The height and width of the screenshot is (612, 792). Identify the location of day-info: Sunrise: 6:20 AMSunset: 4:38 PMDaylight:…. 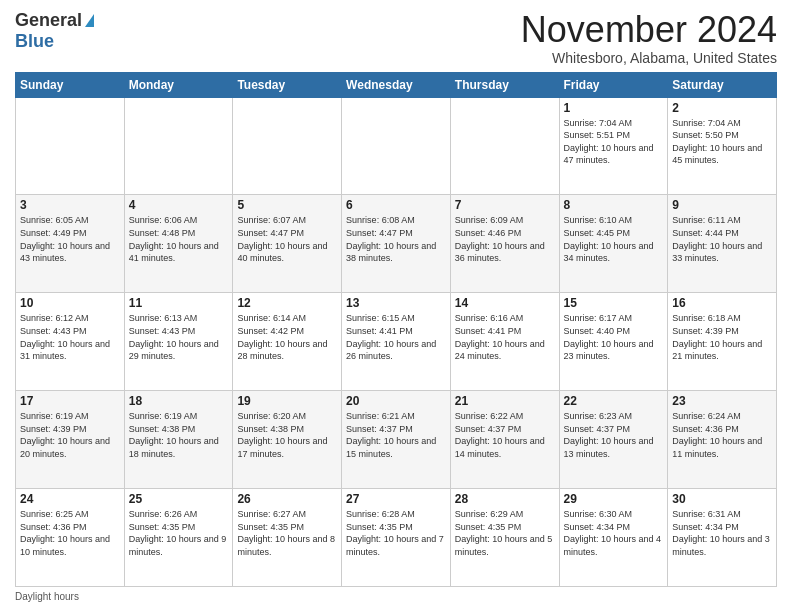
(287, 435).